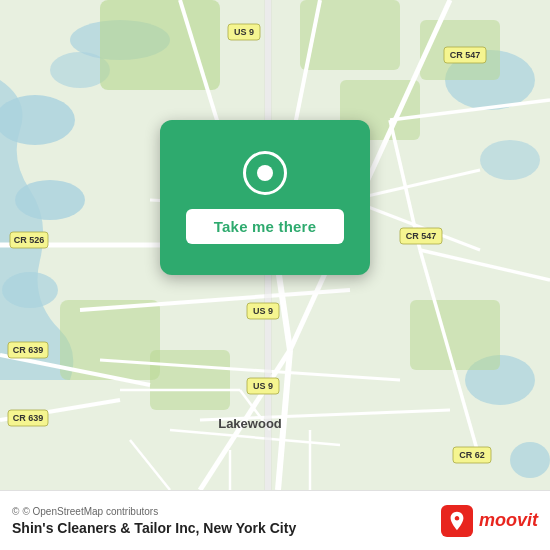 The width and height of the screenshot is (550, 550). I want to click on attribution-text: © © OpenStreetMap contributors, so click(154, 512).